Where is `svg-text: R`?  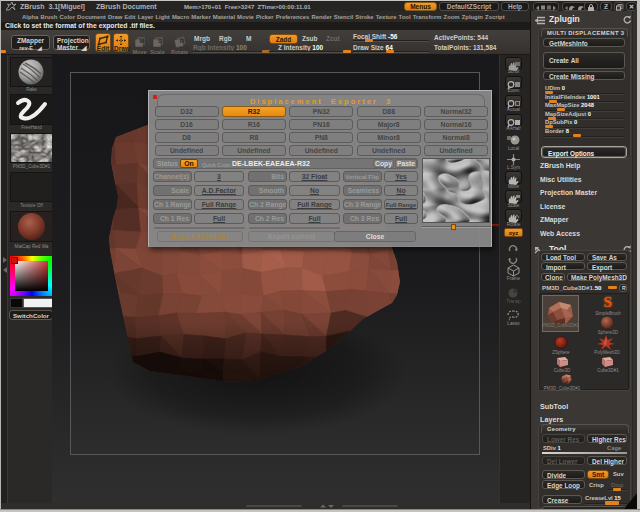
svg-text: R is located at coordinates (182, 41).